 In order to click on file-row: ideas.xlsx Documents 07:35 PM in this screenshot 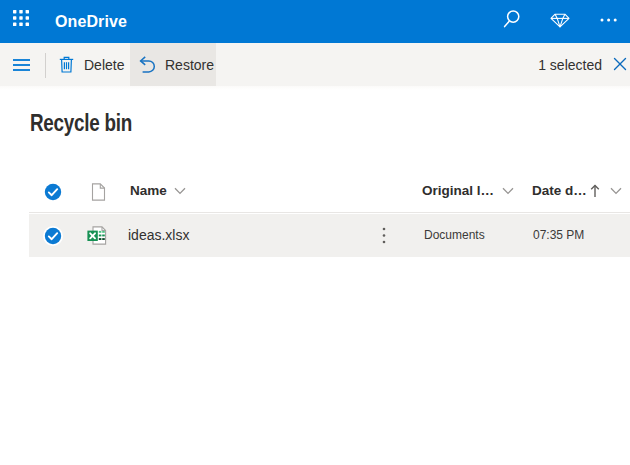, I will do `click(315, 236)`.